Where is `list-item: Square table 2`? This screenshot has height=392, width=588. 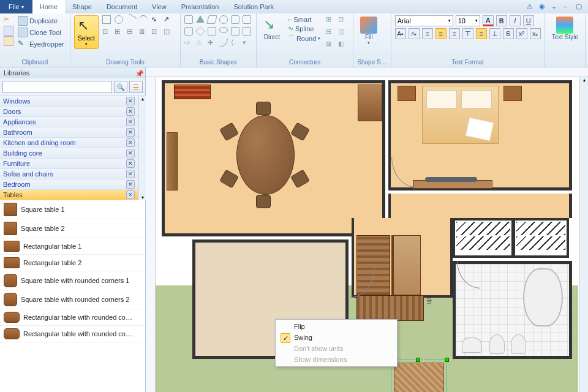 list-item: Square table 2 is located at coordinates (72, 229).